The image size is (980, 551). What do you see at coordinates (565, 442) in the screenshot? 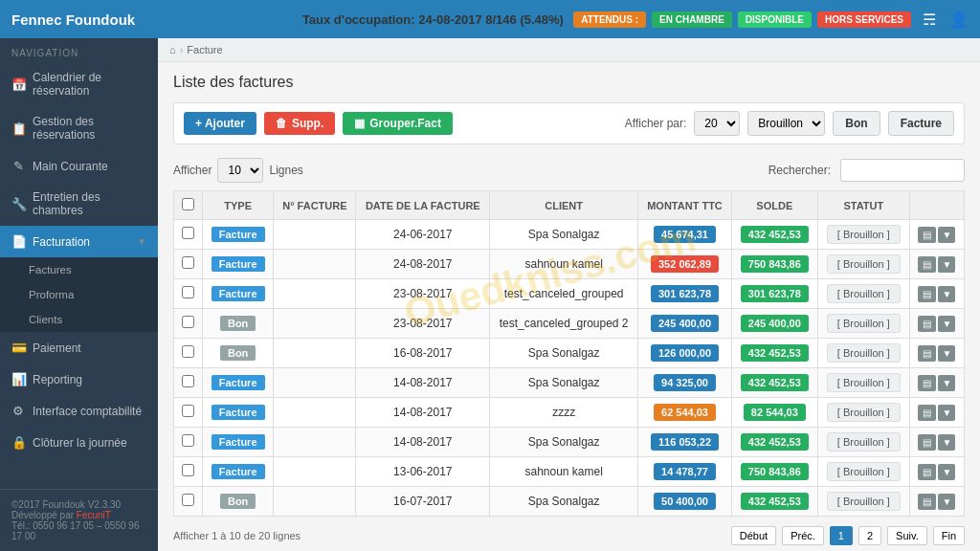
I see `row-client: Spa Sonalgaz` at bounding box center [565, 442].